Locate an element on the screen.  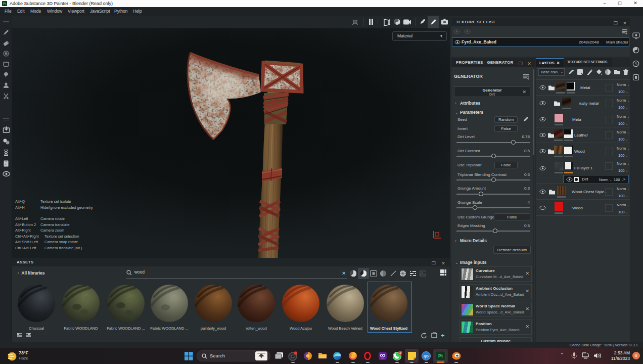
svg-text: qb is located at coordinates (426, 356).